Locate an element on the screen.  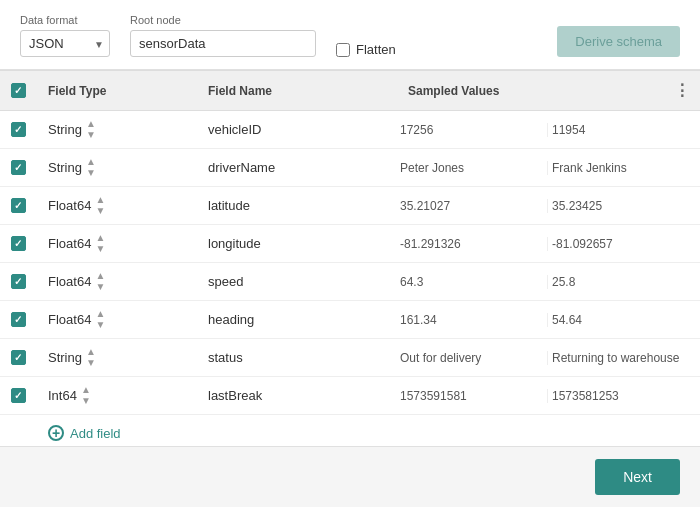
field-type-value-7: Int64 is located at coordinates (62, 396).